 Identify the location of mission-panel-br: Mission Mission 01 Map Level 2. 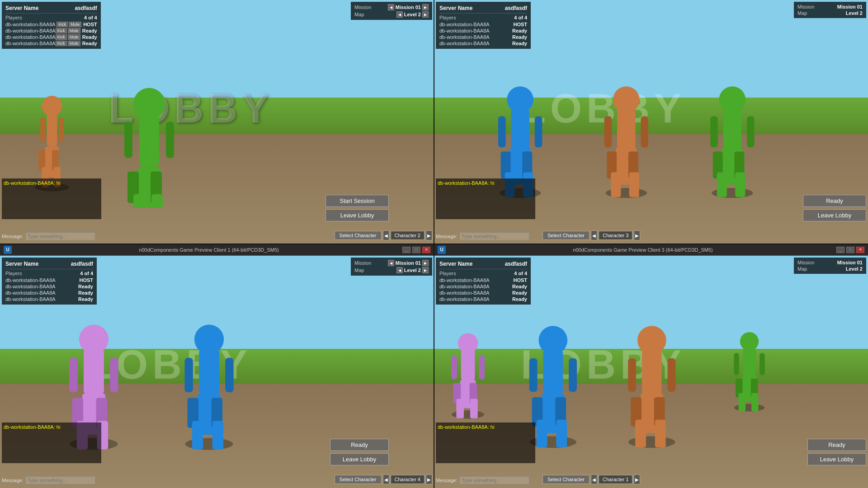
(830, 266).